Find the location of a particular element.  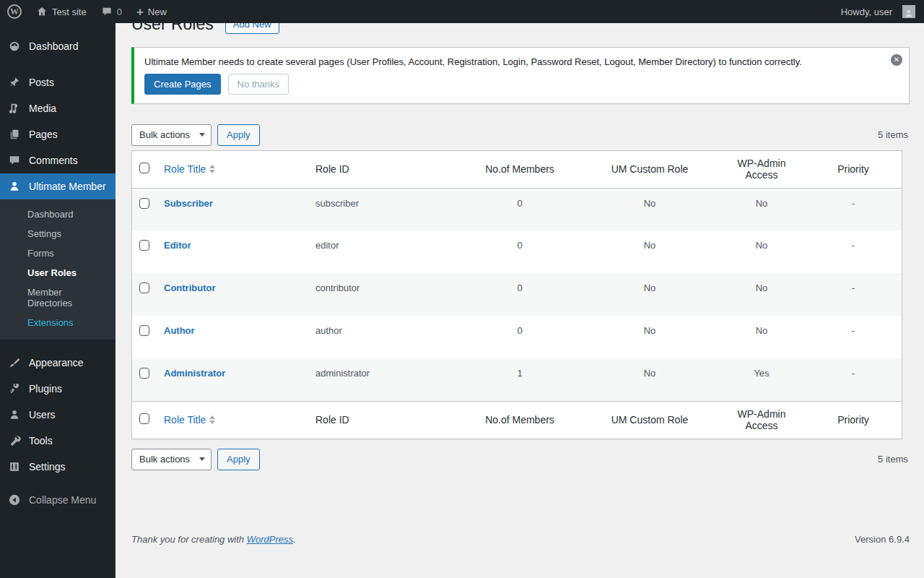

comments-count: 0 is located at coordinates (120, 12).